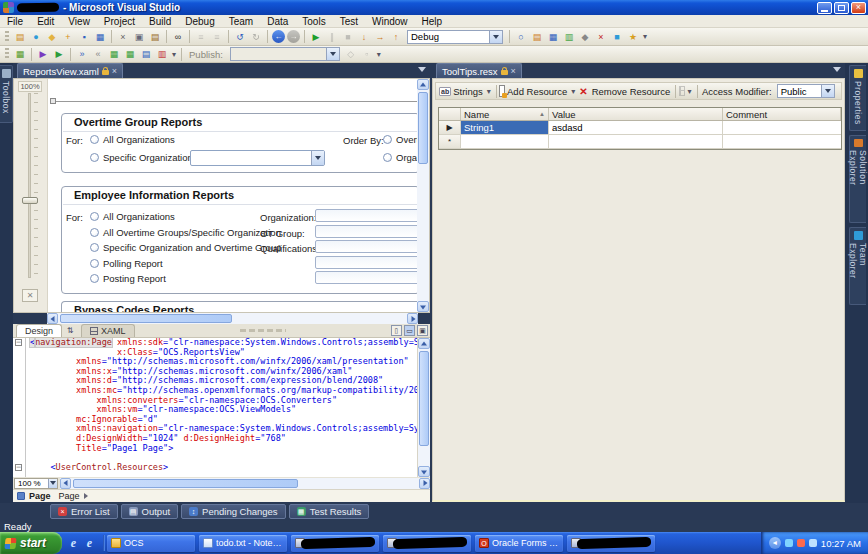 The height and width of the screenshot is (554, 868). Describe the element at coordinates (6, 94) in the screenshot. I see `sidebar-item-toolbox: Toolbox` at that location.